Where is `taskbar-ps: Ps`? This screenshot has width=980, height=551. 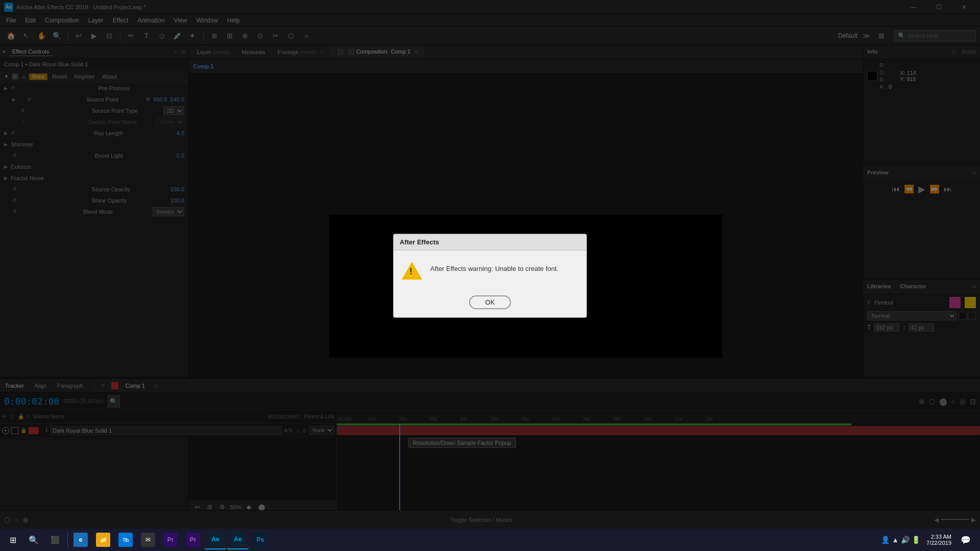
taskbar-ps: Ps is located at coordinates (260, 540).